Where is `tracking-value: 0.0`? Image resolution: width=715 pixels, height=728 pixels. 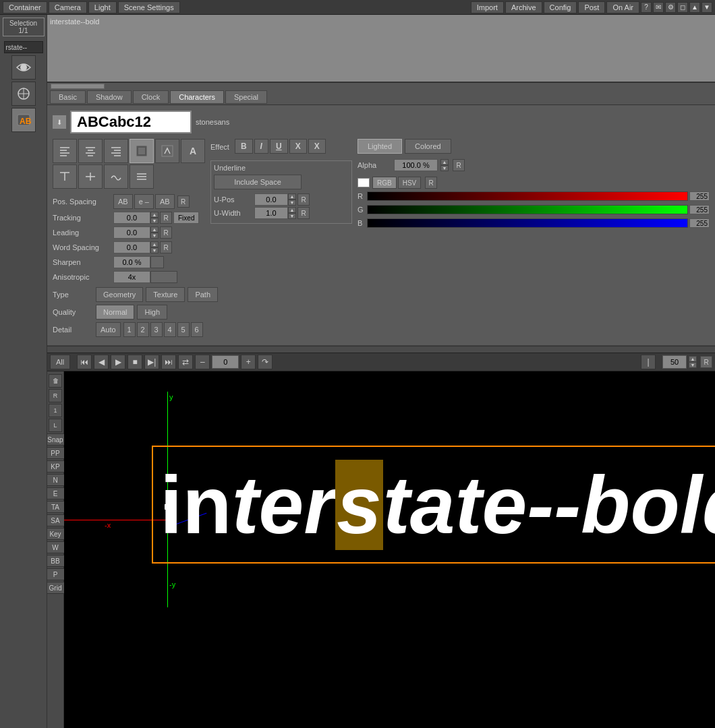 tracking-value: 0.0 is located at coordinates (132, 218).